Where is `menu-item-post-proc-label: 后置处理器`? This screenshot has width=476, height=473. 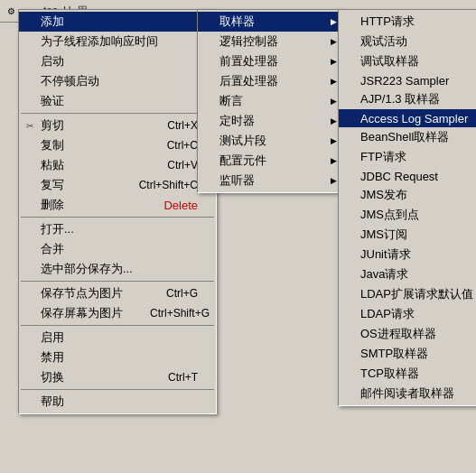 menu-item-post-proc-label: 后置处理器 is located at coordinates (249, 81).